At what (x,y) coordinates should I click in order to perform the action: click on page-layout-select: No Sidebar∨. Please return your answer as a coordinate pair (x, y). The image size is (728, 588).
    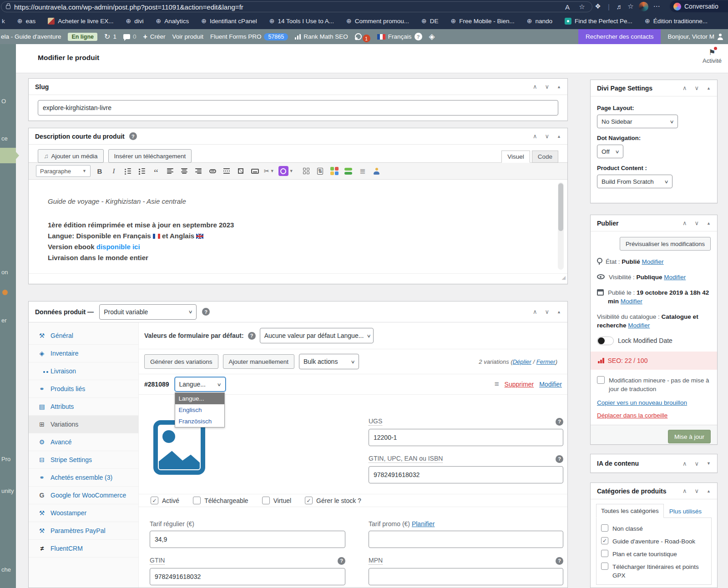
    Looking at the image, I should click on (637, 121).